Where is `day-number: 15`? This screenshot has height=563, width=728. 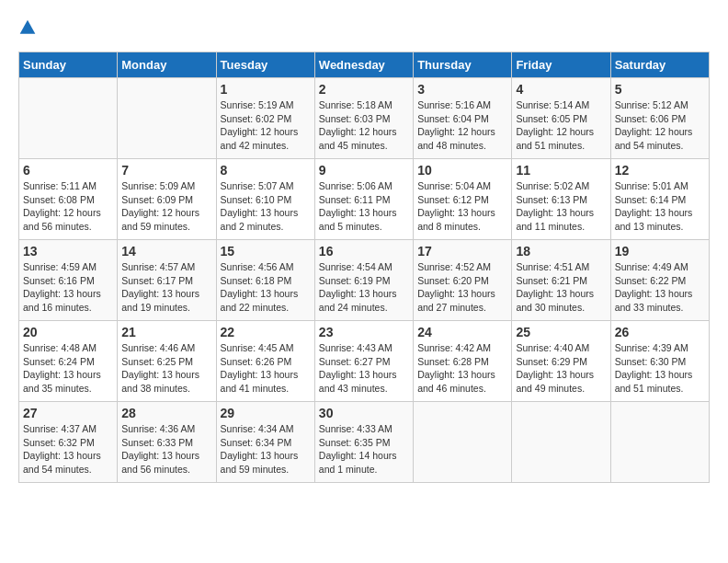
day-number: 15 is located at coordinates (266, 251).